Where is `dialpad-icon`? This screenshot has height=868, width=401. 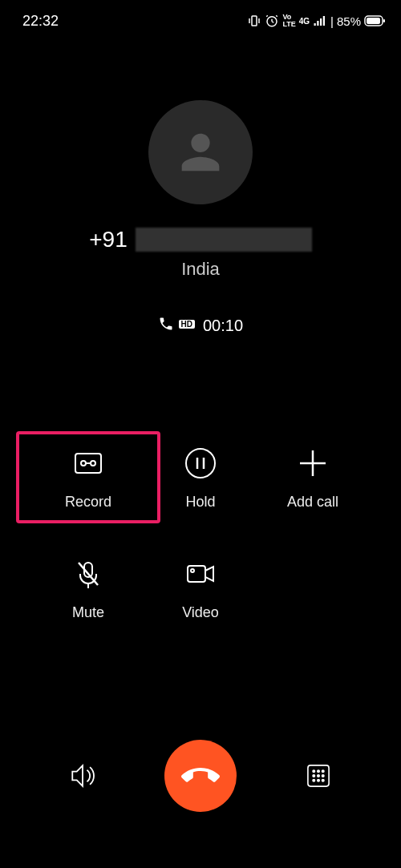 dialpad-icon is located at coordinates (318, 776).